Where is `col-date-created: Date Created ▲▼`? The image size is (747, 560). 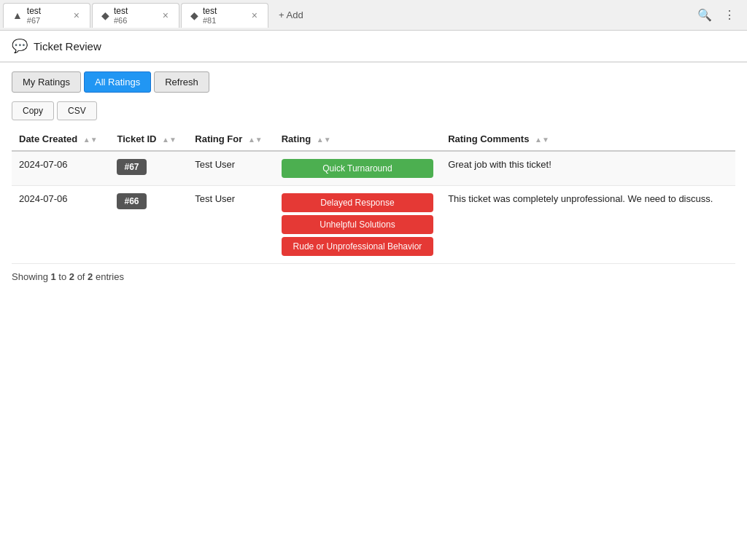 col-date-created: Date Created ▲▼ is located at coordinates (61, 139).